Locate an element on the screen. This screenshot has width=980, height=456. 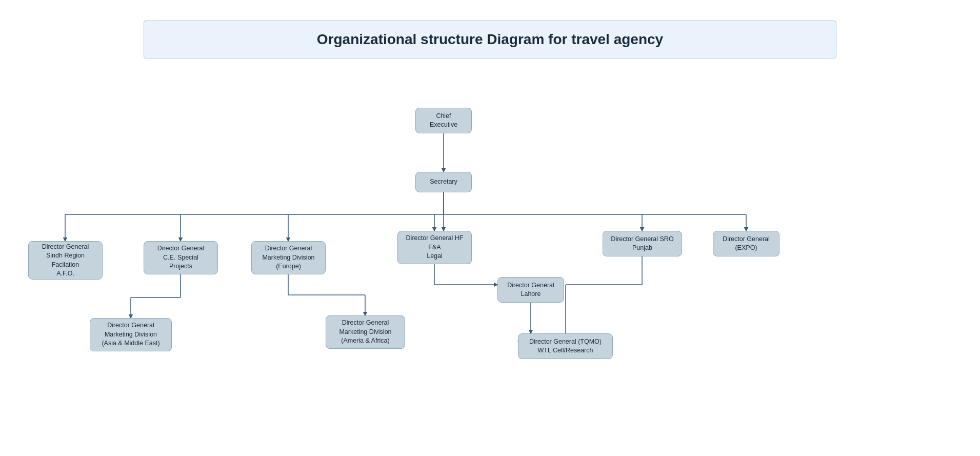
page-title: Organizational structure Diagram for tra… is located at coordinates (490, 39).